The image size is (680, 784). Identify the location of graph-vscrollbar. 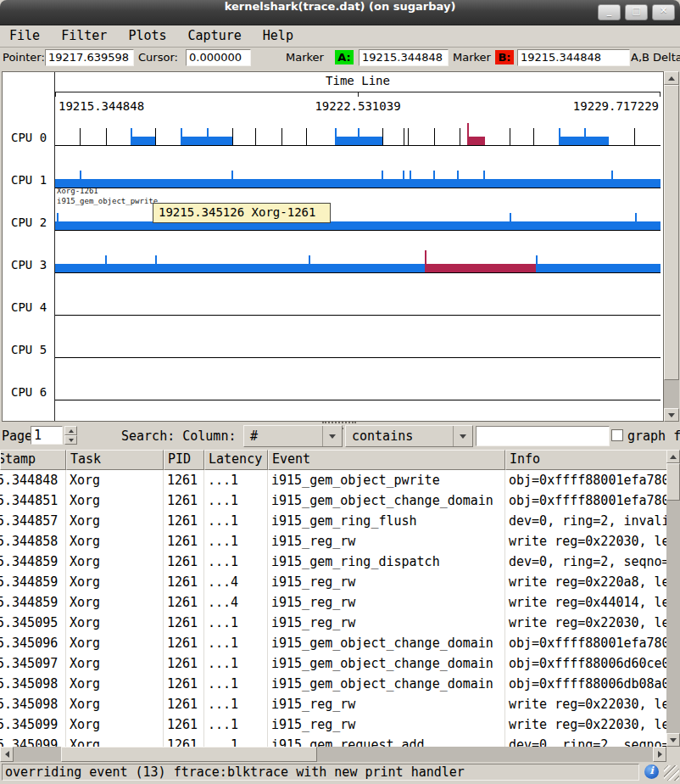
(672, 246).